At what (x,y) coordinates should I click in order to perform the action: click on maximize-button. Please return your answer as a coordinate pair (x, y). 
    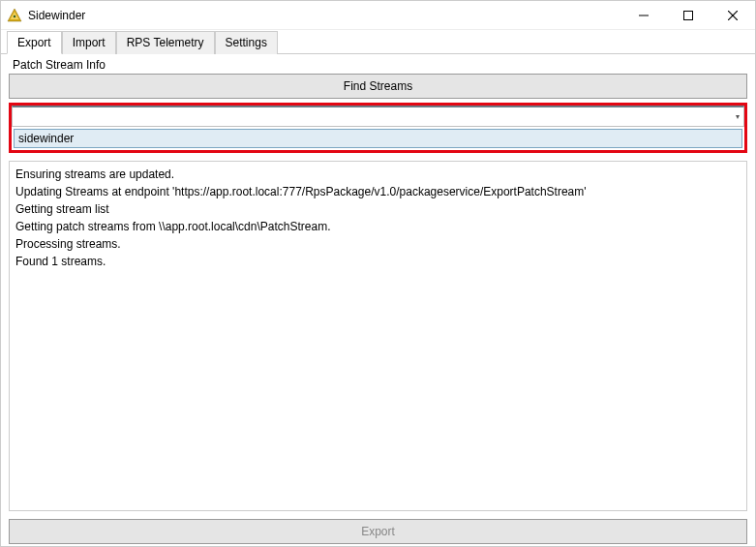
    Looking at the image, I should click on (688, 15).